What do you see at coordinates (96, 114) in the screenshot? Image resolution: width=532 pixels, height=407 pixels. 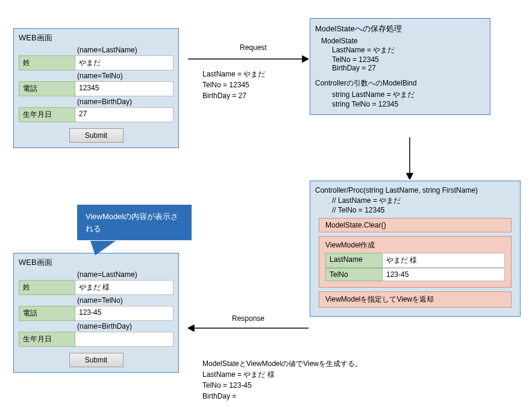 I see `form1-birthday-row: 生年月日 27` at bounding box center [96, 114].